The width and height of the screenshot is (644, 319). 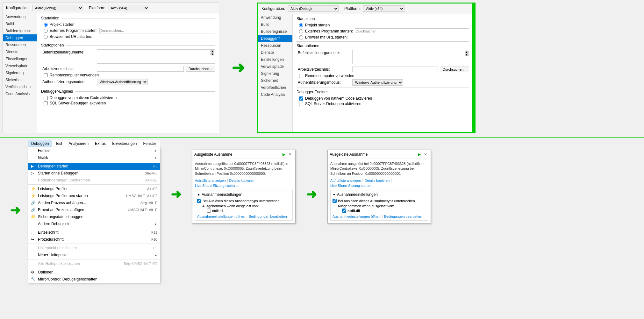 I want to click on dialog2-link-liveshare: Live Share-Sitzung starten..., so click(x=352, y=186).